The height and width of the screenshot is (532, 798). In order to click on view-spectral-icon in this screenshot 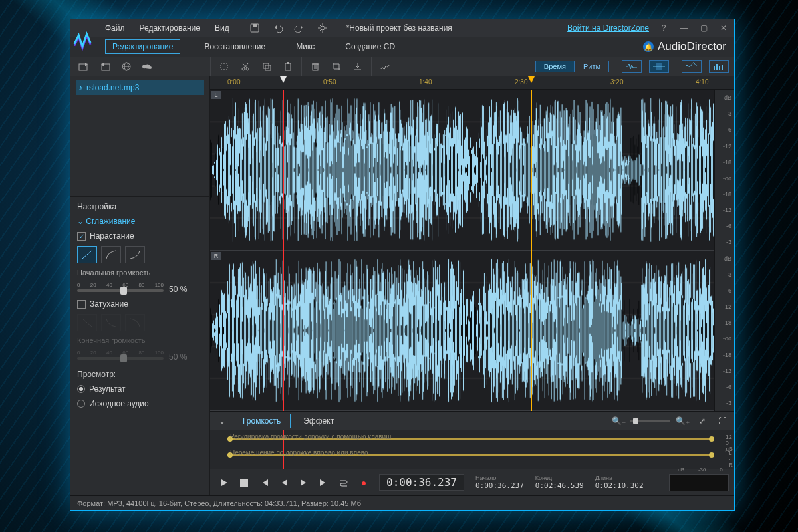, I will do `click(692, 66)`.